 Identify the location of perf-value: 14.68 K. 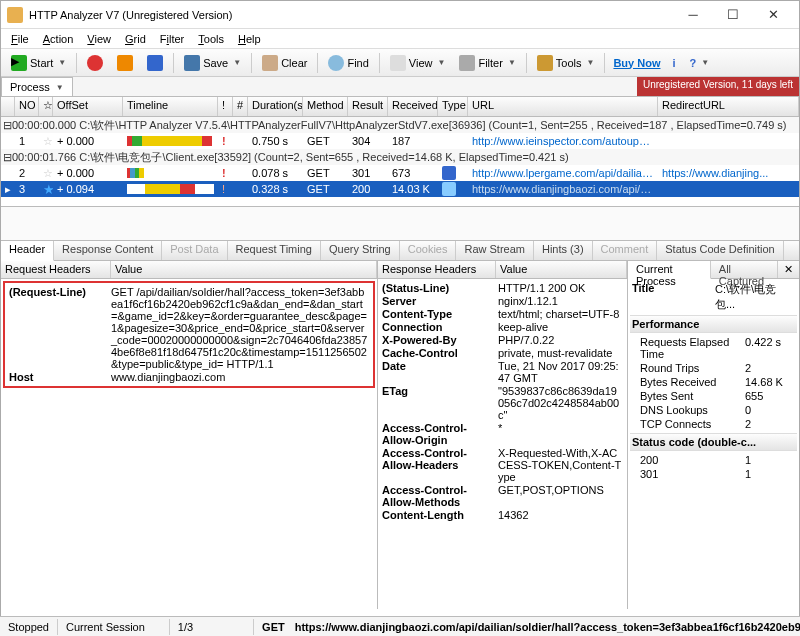
(770, 382).